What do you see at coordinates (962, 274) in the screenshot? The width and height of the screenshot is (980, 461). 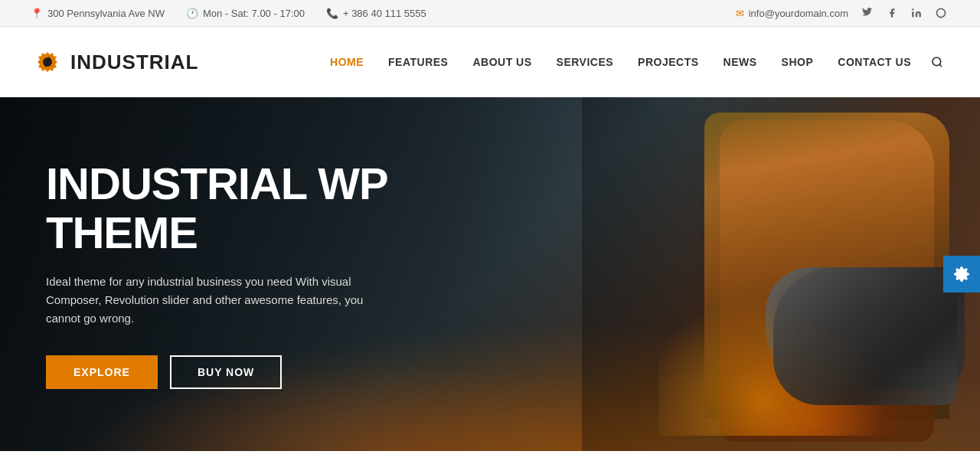 I see `settings-gear-button` at bounding box center [962, 274].